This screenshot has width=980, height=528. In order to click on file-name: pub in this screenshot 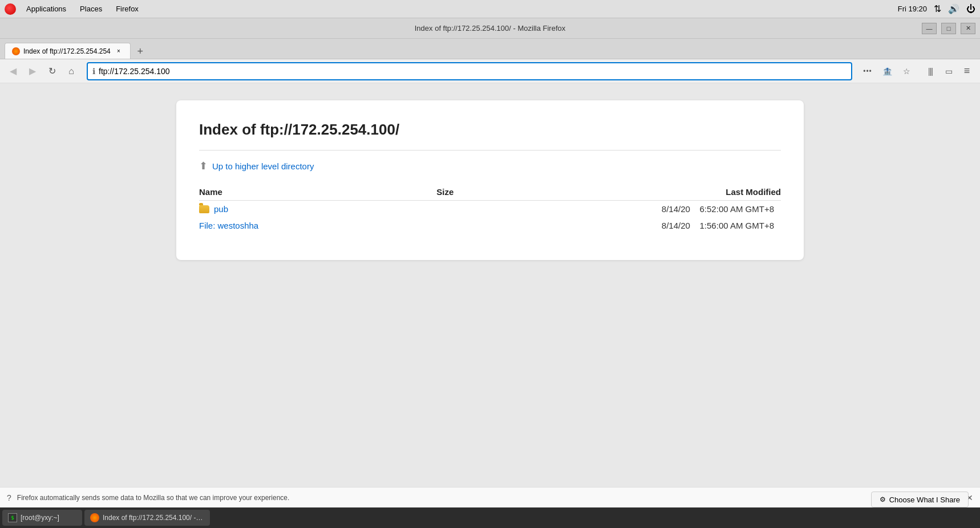, I will do `click(221, 209)`.